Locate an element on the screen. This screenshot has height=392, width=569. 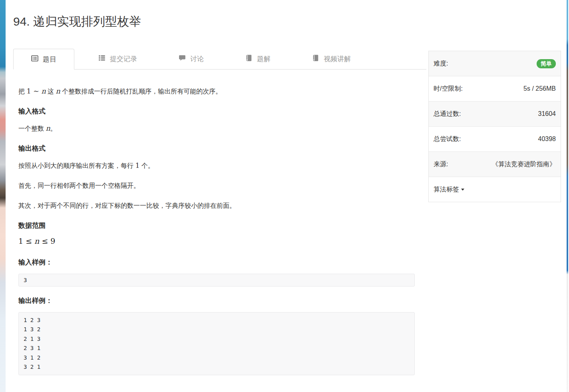
output-format-heading: 输出格式 is located at coordinates (222, 149).